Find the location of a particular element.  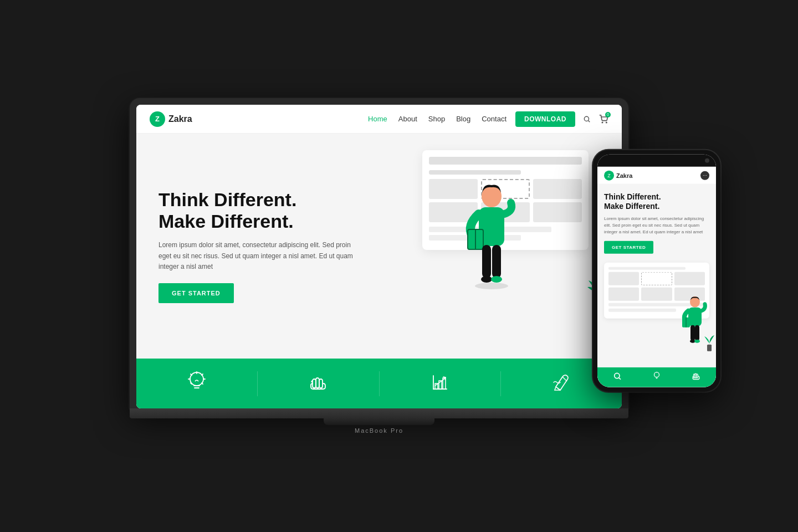

strip-item-fist is located at coordinates (318, 383).